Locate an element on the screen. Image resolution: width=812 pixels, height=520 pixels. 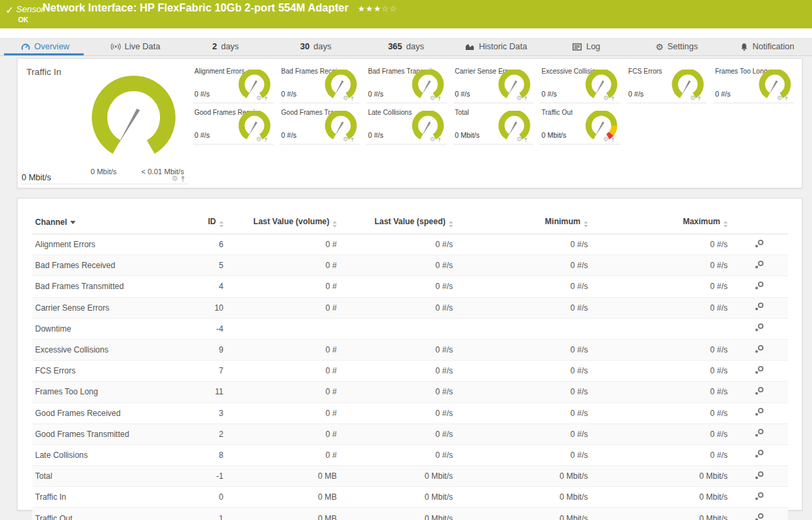
tab-label: days is located at coordinates (229, 47).